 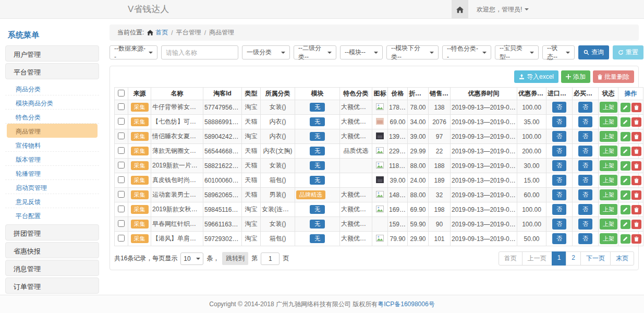 I want to click on page-number-input, so click(x=270, y=259).